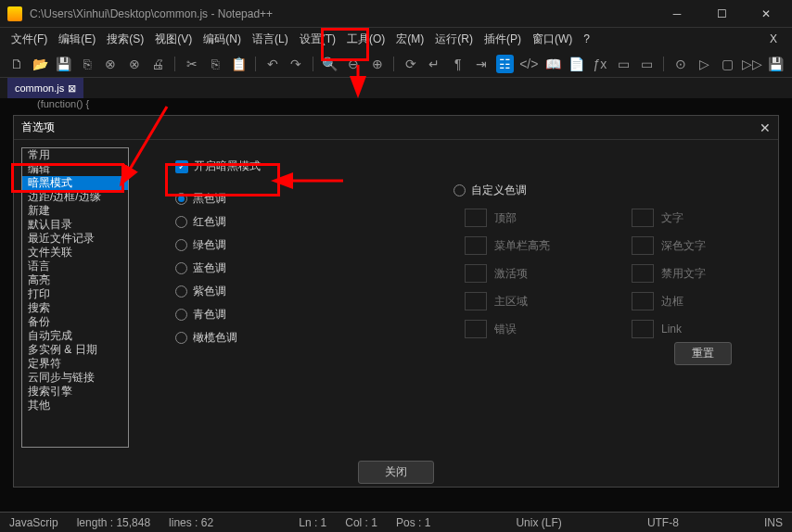  I want to click on reset-button: 重置, so click(703, 354).